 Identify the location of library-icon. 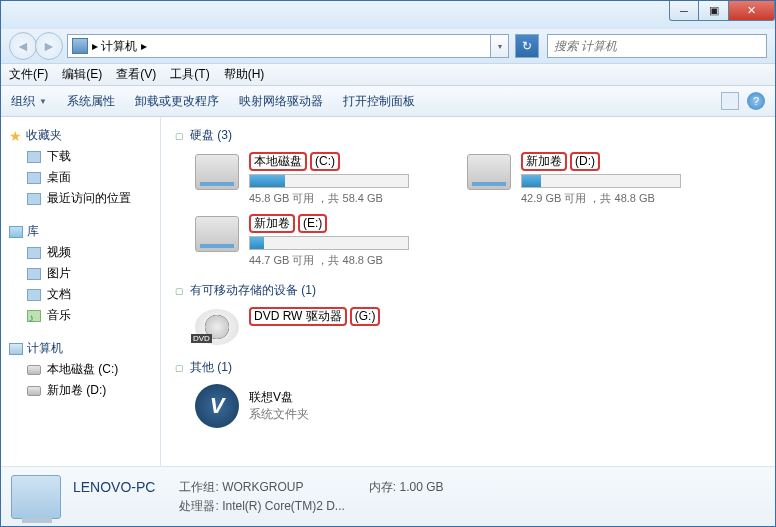
(16, 232).